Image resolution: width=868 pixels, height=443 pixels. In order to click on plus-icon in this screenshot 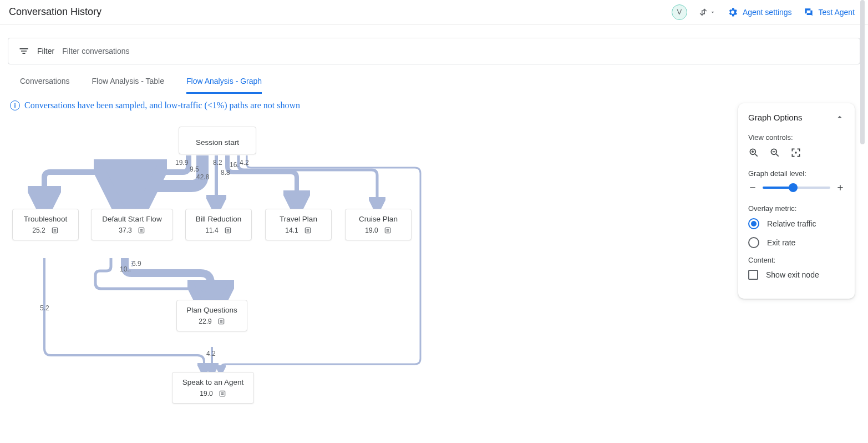, I will do `click(840, 188)`.